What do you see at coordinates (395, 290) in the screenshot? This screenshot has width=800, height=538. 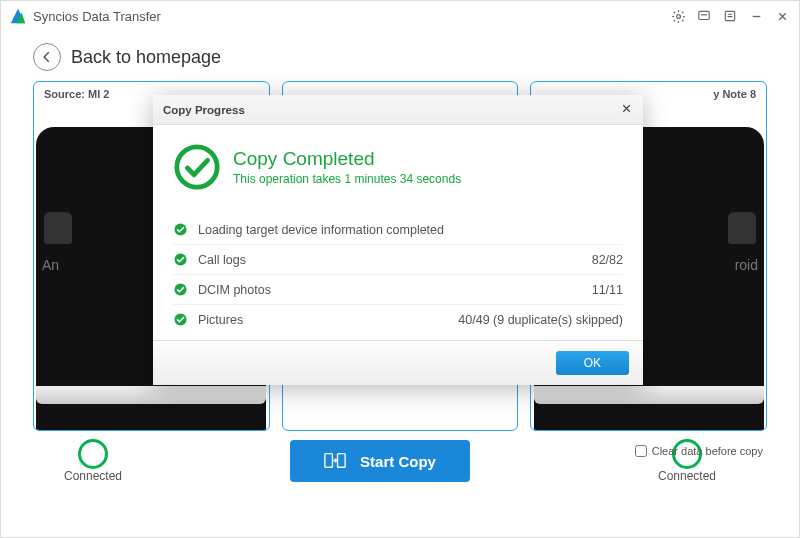 I see `item-label: DCIM photos` at bounding box center [395, 290].